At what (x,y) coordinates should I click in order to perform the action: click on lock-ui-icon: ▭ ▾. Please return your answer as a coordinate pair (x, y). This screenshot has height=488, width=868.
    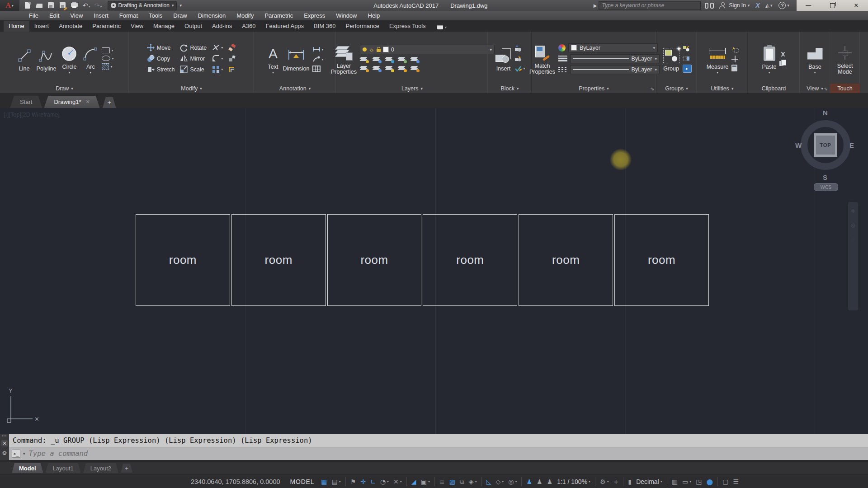
    Looking at the image, I should click on (687, 482).